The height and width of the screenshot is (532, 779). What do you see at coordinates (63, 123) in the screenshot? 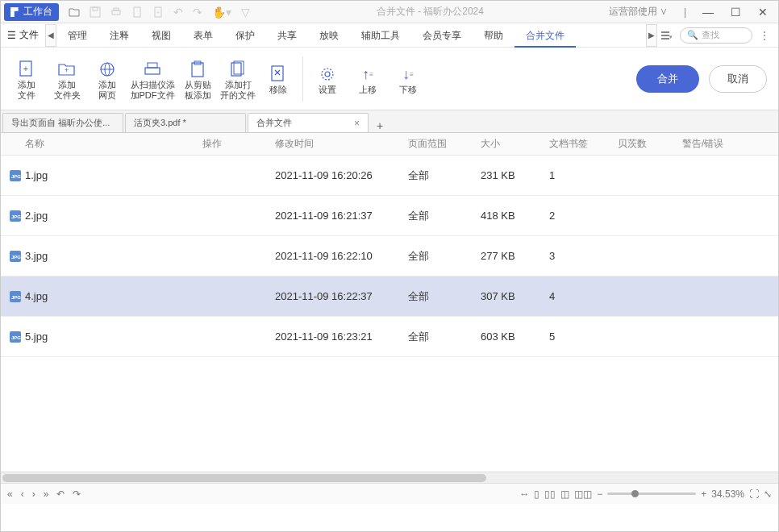
I see `doc-tab-0: 导出页面自 福昕办公使...` at bounding box center [63, 123].